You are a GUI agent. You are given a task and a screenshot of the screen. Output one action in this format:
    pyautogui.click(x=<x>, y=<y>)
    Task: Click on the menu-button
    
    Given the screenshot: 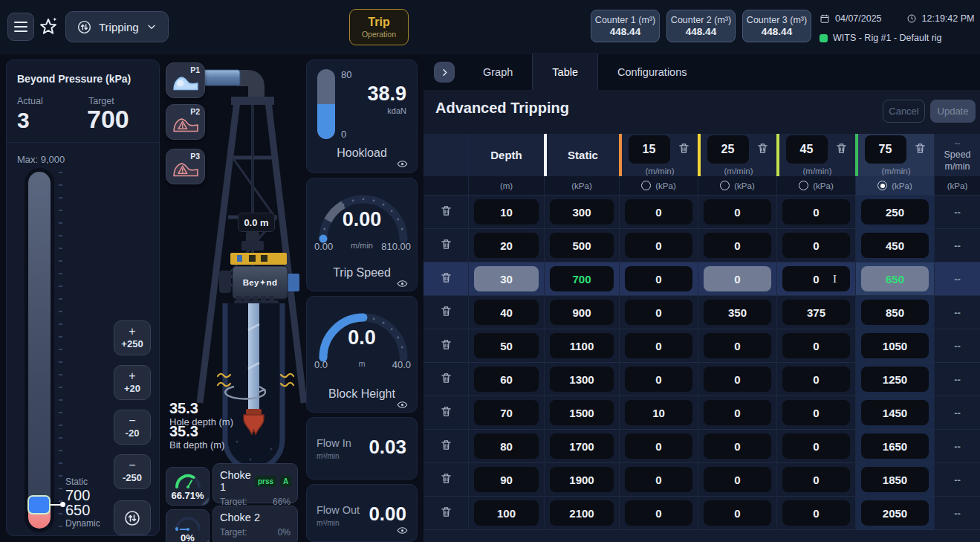 What is the action you would take?
    pyautogui.click(x=21, y=27)
    